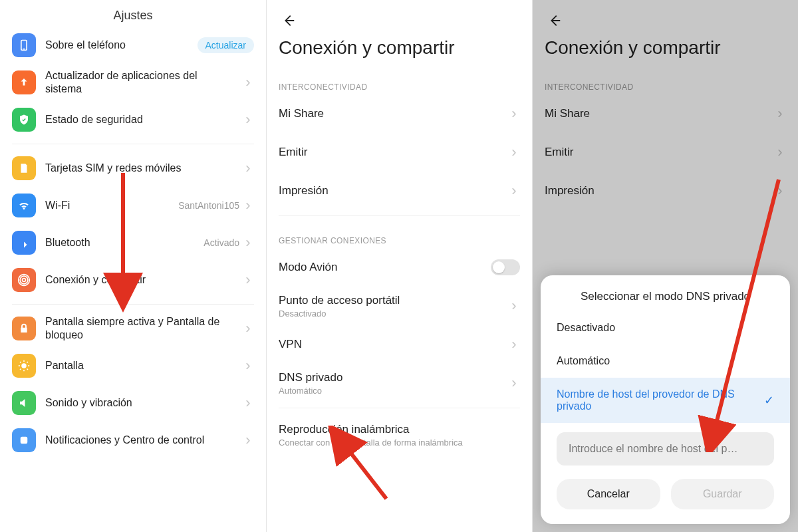 The height and width of the screenshot is (532, 798). I want to click on row-label: Mi Share, so click(394, 114).